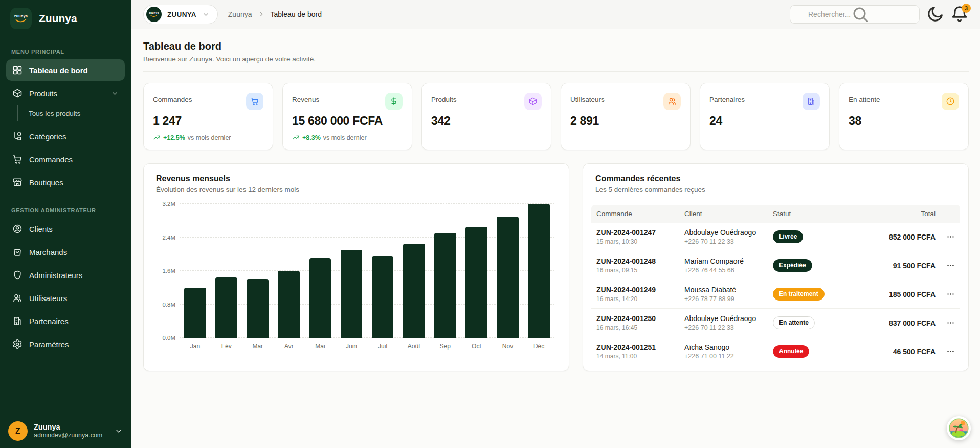 This screenshot has height=448, width=980. What do you see at coordinates (966, 8) in the screenshot?
I see `notification-count-badge: 3` at bounding box center [966, 8].